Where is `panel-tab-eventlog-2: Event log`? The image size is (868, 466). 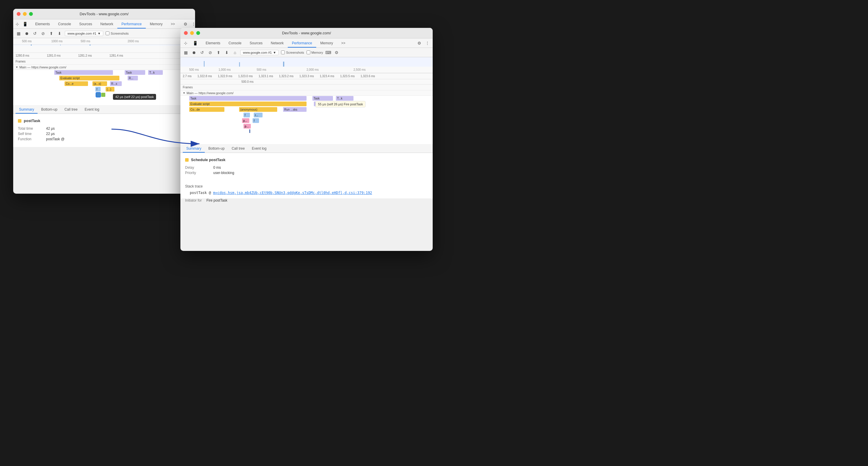 panel-tab-eventlog-2: Event log is located at coordinates (259, 149).